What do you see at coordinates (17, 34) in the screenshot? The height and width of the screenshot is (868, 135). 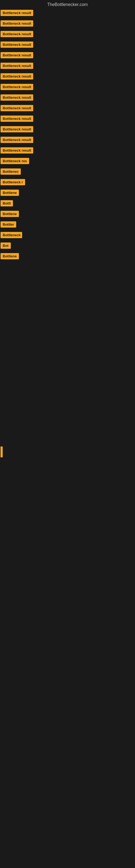 I see `bottleneck-badge-3: Bottleneck result` at bounding box center [17, 34].